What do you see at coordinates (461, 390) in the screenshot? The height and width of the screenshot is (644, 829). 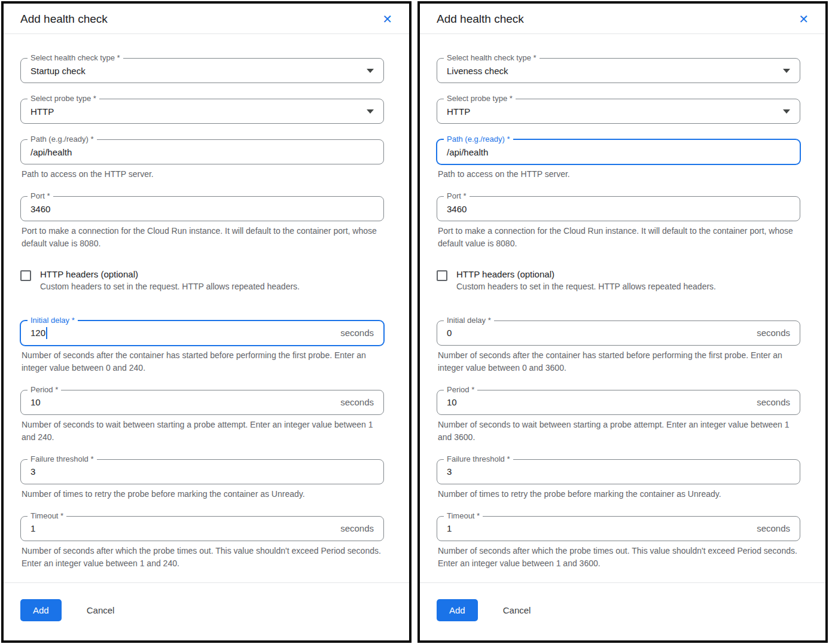 I see `field-label: Period *` at bounding box center [461, 390].